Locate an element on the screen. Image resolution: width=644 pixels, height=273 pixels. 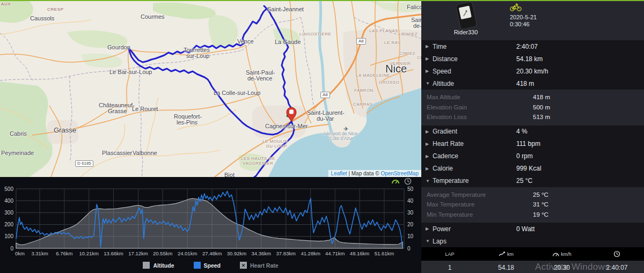
stat-row-heart-rate: ▶Heart Rate111 bpm is located at coordinates (532, 144).